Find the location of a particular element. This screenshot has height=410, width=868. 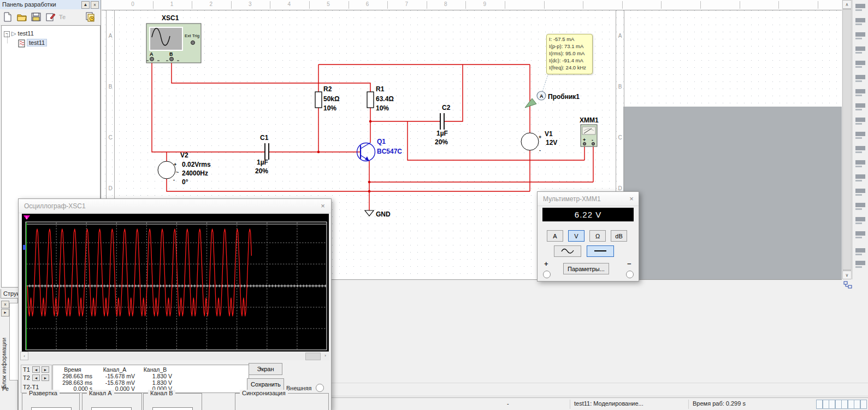

plus-terminal is located at coordinates (547, 274).